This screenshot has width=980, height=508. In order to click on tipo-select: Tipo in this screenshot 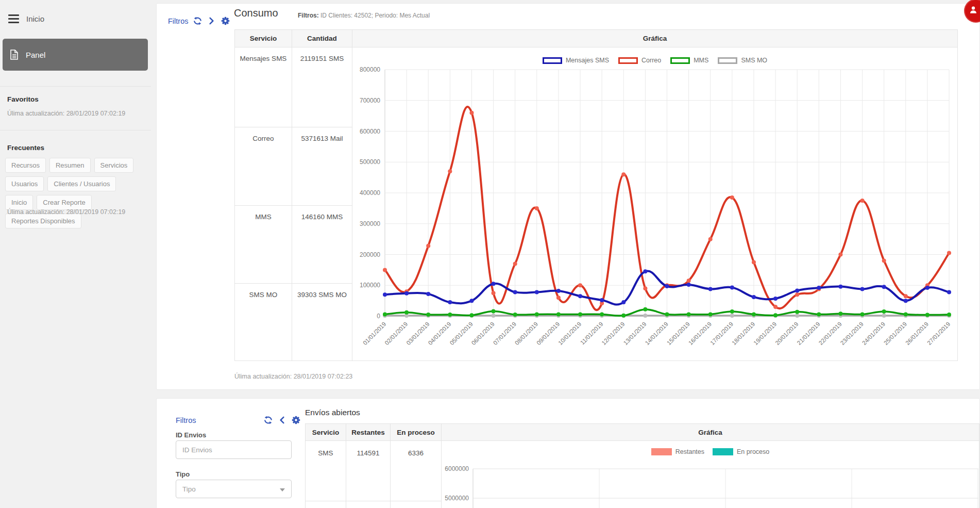, I will do `click(234, 489)`.